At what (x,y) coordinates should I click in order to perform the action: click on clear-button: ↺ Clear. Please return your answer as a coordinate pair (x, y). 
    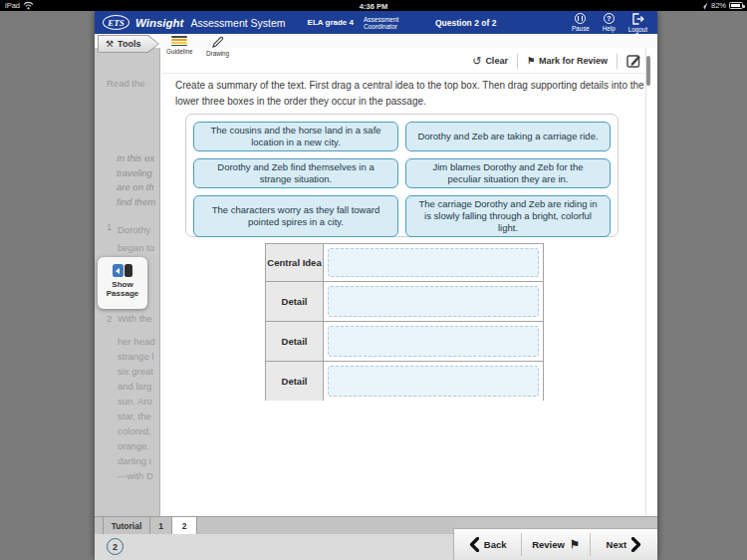
    Looking at the image, I should click on (490, 62).